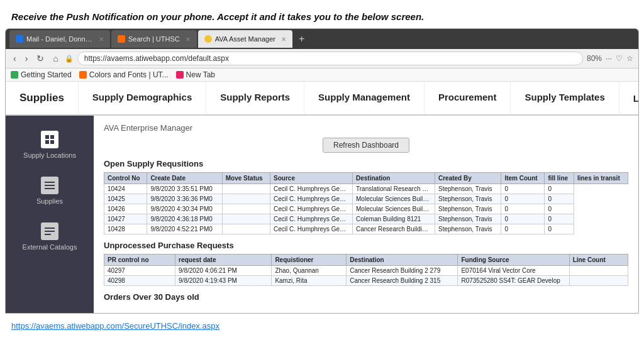 The height and width of the screenshot is (362, 644). What do you see at coordinates (55, 58) in the screenshot?
I see `home-button: ⌂` at bounding box center [55, 58].